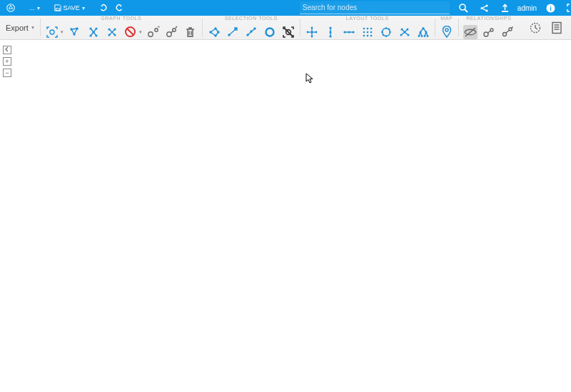 This screenshot has height=392, width=571. Describe the element at coordinates (568, 8) in the screenshot. I see `fullscreen-button` at that location.